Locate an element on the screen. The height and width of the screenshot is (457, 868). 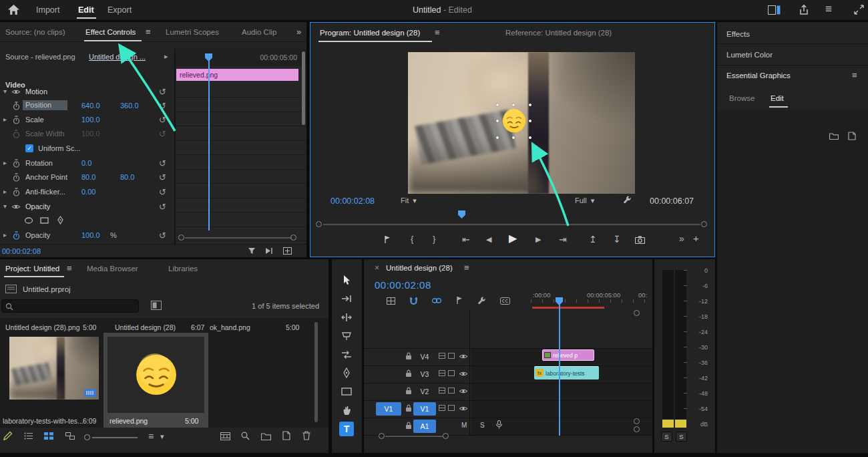
program-scrollbar is located at coordinates (511, 224).